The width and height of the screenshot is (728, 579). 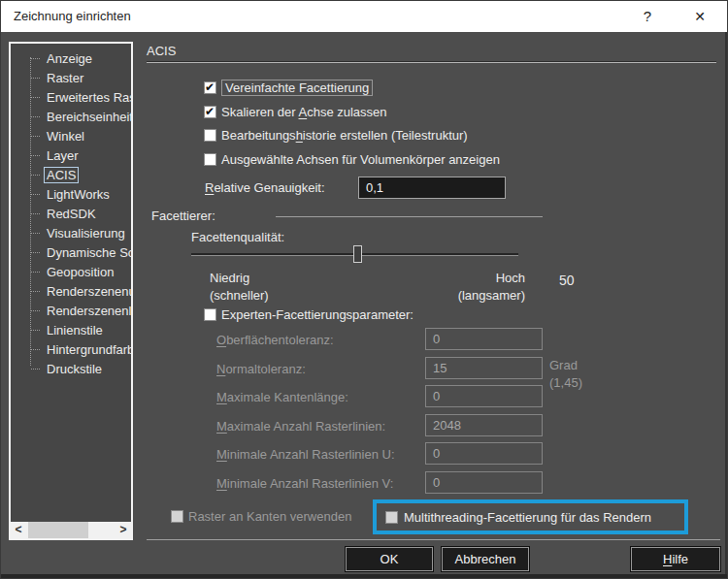 What do you see at coordinates (357, 254) in the screenshot?
I see `slider-thumb` at bounding box center [357, 254].